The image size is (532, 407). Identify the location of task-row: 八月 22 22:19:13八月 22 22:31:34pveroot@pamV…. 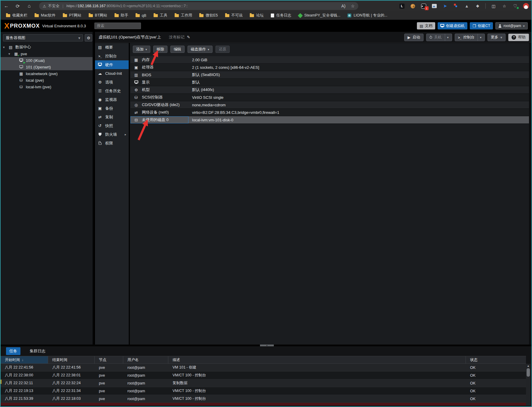
(263, 391).